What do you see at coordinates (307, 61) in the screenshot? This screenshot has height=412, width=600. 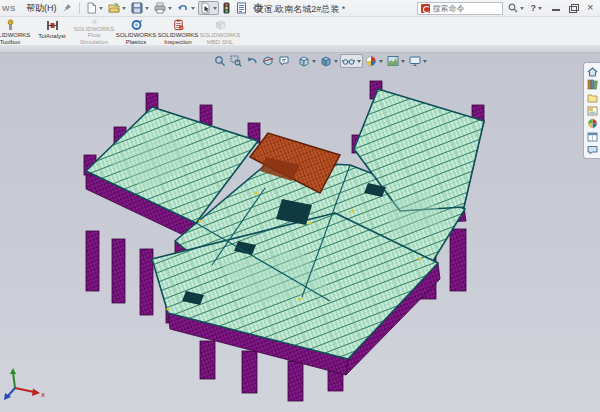 I see `view-orientation-button` at bounding box center [307, 61].